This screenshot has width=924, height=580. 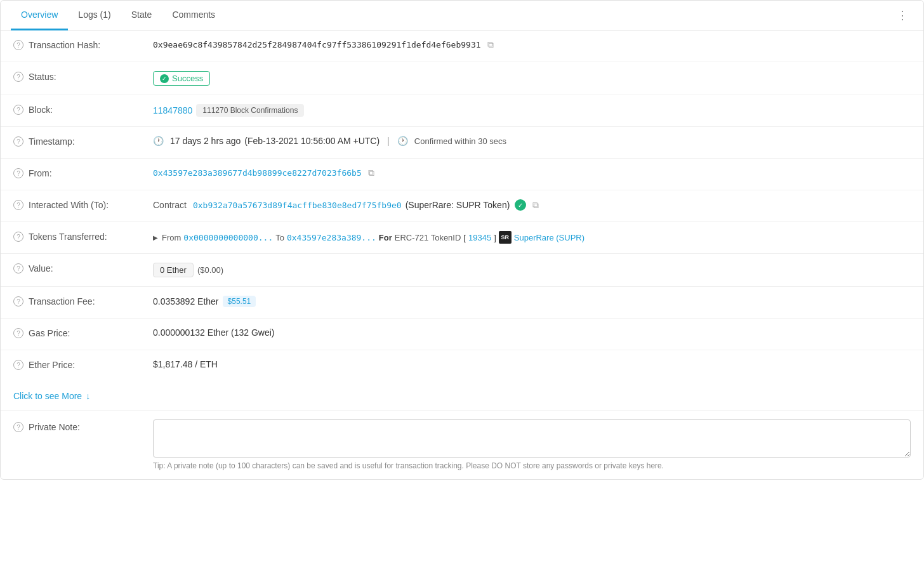 What do you see at coordinates (462, 334) in the screenshot?
I see `row-gas-price: ? Gas Price: 0.000000132 Ether (132 Gwei…` at bounding box center [462, 334].